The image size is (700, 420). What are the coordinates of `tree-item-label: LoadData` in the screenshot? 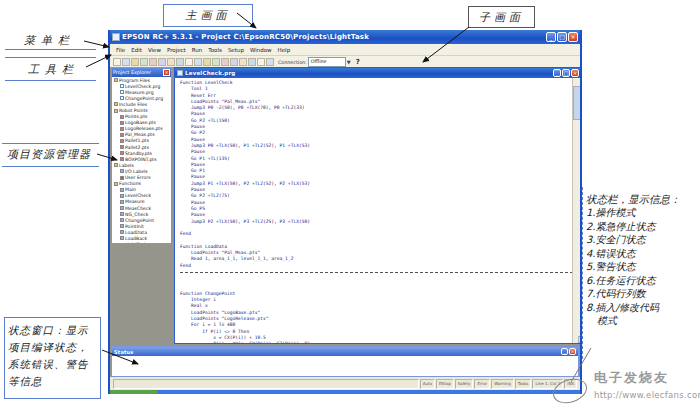 It's located at (136, 232).